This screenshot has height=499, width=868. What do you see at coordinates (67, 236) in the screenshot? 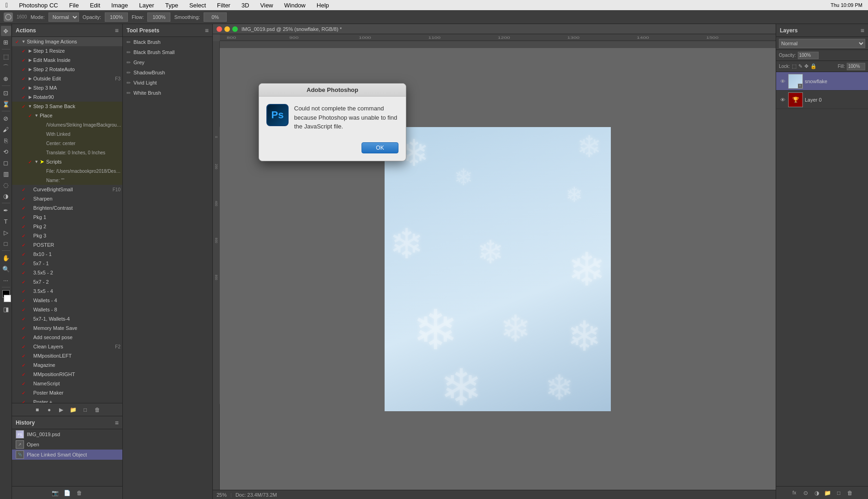
I see `action-item: ✓ Pkg 3` at bounding box center [67, 236].